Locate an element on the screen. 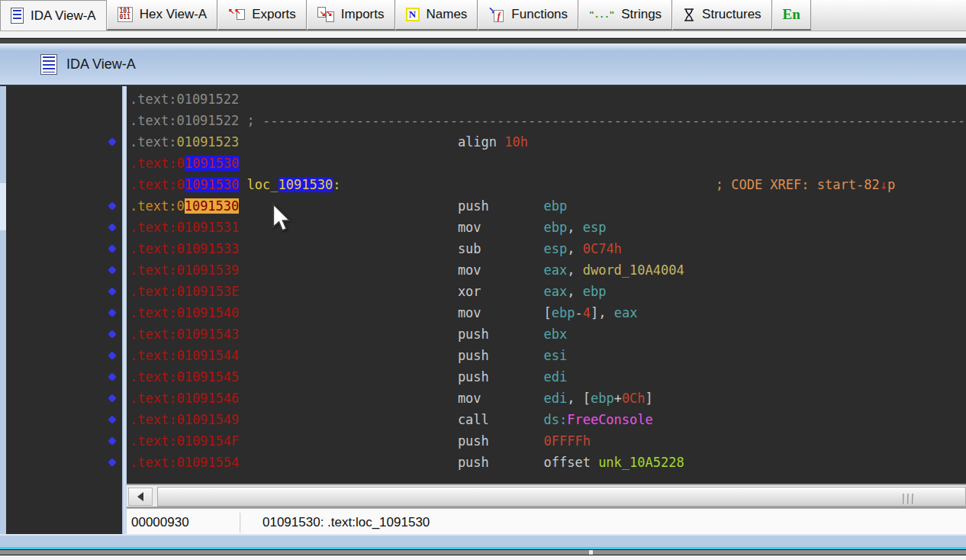 Image resolution: width=966 pixels, height=560 pixels. tab-functions: ↘fFunctions is located at coordinates (528, 15).